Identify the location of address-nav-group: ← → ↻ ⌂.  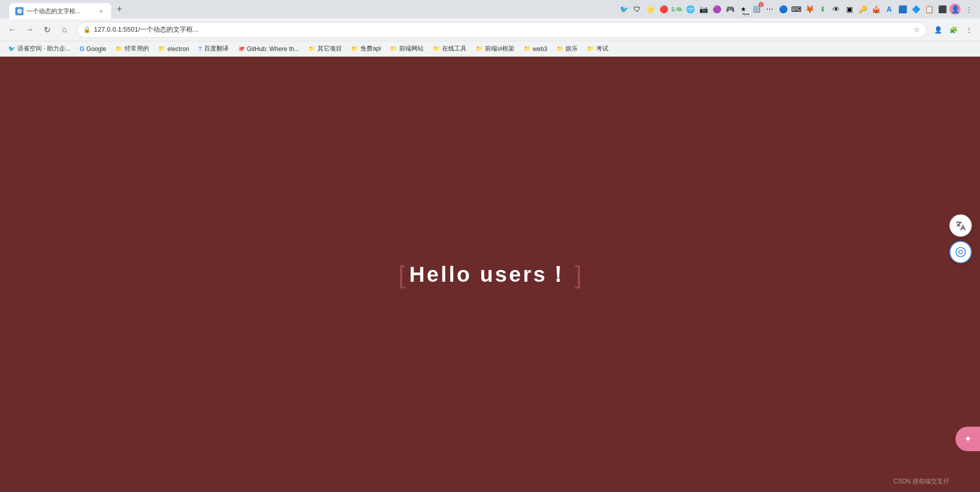
(38, 30).